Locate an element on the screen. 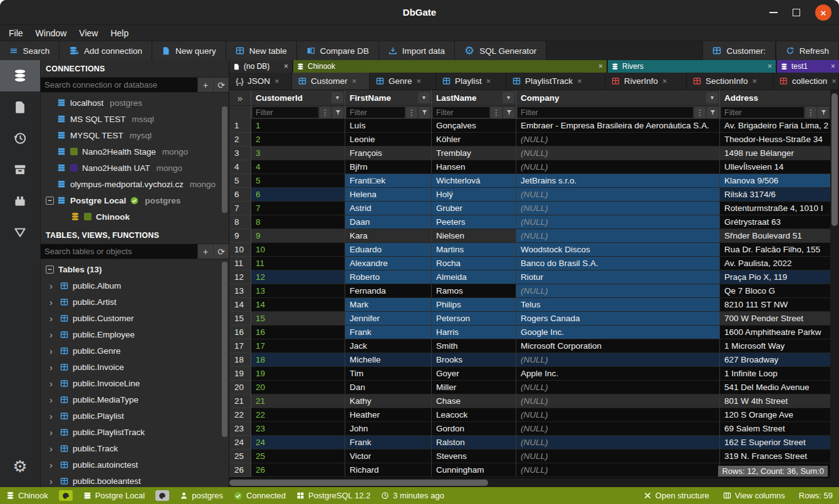  table-row: 1414MarkPhilipsTelus8210 111 ST NW is located at coordinates (530, 305).